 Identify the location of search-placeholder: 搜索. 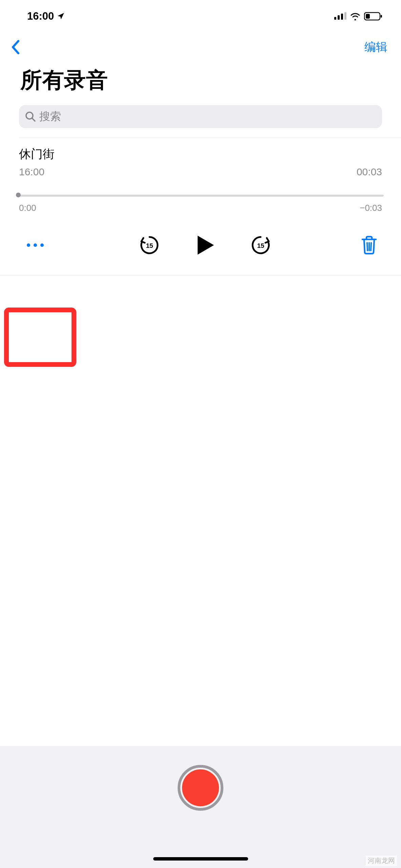
(50, 117).